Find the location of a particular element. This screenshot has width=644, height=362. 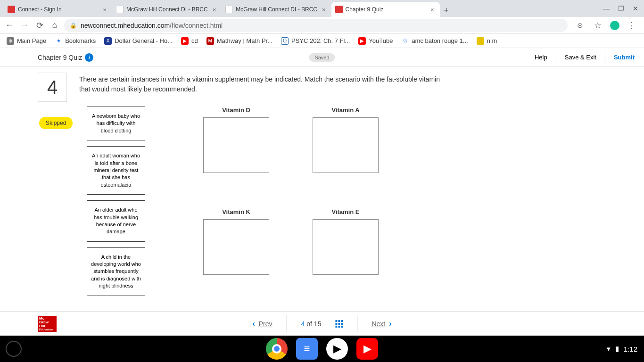

youtube-icon: ▶ is located at coordinates (367, 349).